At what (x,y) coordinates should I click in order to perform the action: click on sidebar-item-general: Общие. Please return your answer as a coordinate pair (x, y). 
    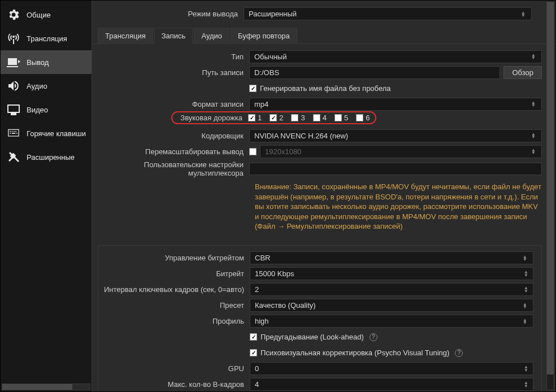
    Looking at the image, I should click on (46, 15).